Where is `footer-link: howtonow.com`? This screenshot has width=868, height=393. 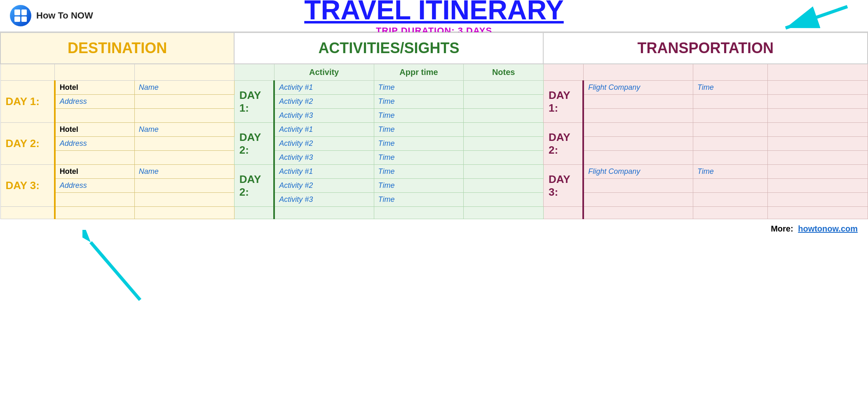
footer-link: howtonow.com is located at coordinates (828, 229).